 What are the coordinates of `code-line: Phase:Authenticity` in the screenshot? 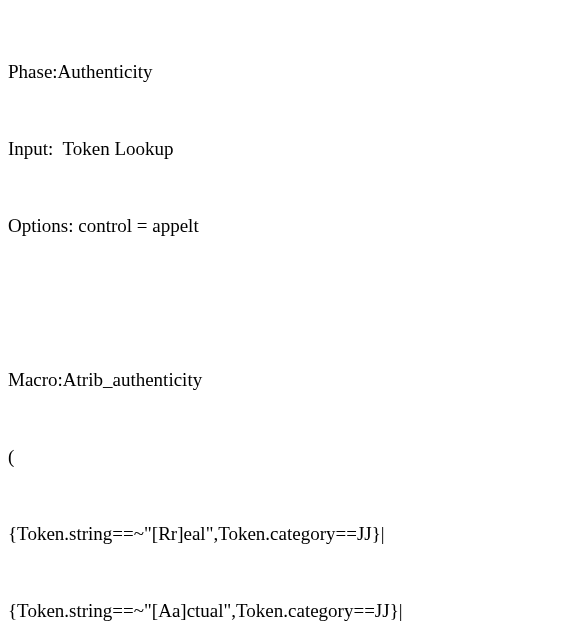 It's located at (288, 72).